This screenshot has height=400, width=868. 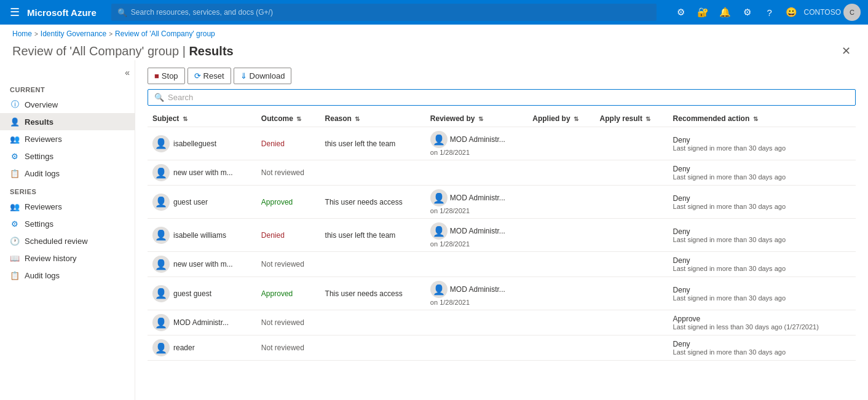 I want to click on subject-name: MOD Administr..., so click(x=201, y=323).